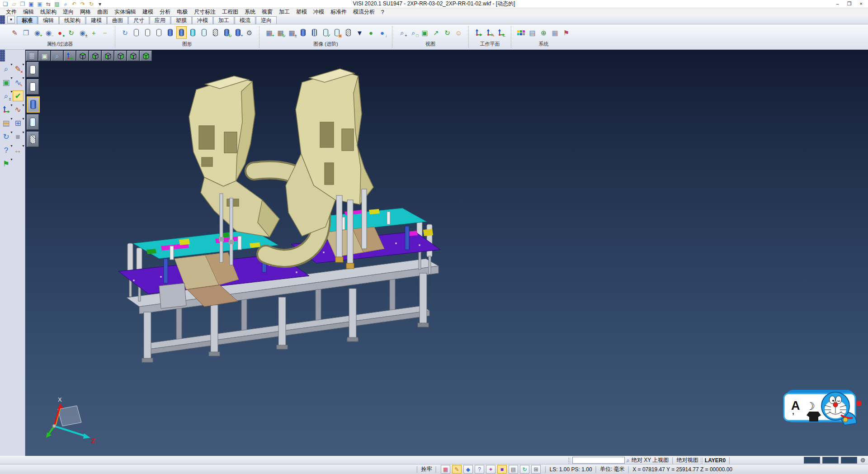  What do you see at coordinates (203, 20) in the screenshot?
I see `toolbar-tab: 冲模` at bounding box center [203, 20].